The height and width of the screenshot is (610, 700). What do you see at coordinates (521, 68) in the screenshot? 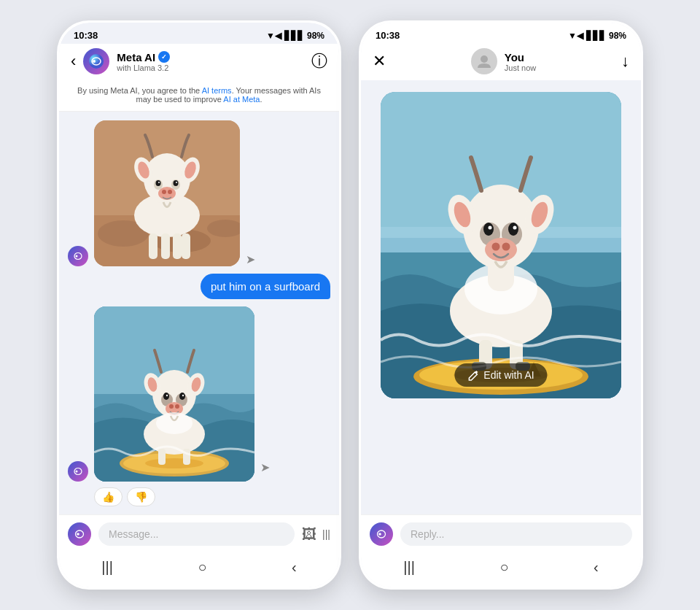
I see `chat-subtitle-2: Just now` at bounding box center [521, 68].